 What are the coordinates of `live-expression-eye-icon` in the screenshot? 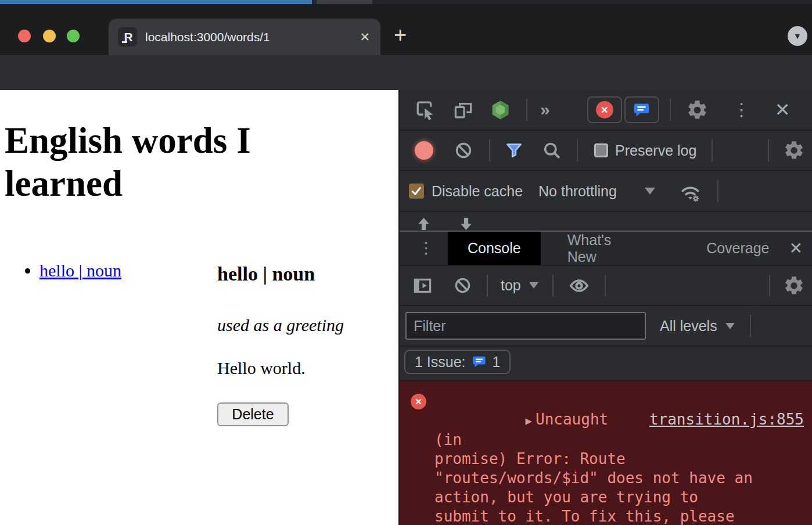 It's located at (579, 286).